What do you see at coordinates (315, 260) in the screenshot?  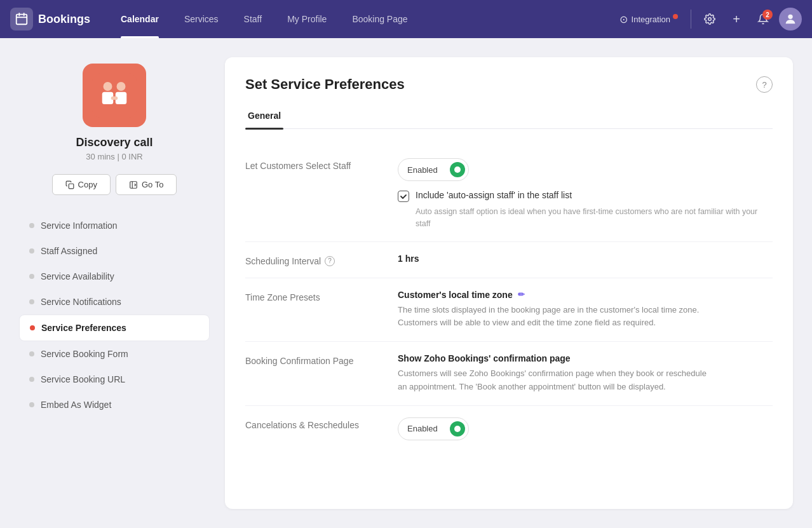 I see `settings-label-scheduling: Scheduling Interval ?` at bounding box center [315, 260].